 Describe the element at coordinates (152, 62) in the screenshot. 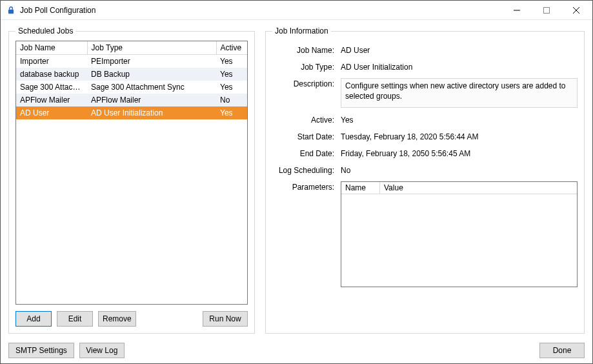

I see `table-cell-type: PEImporter` at that location.